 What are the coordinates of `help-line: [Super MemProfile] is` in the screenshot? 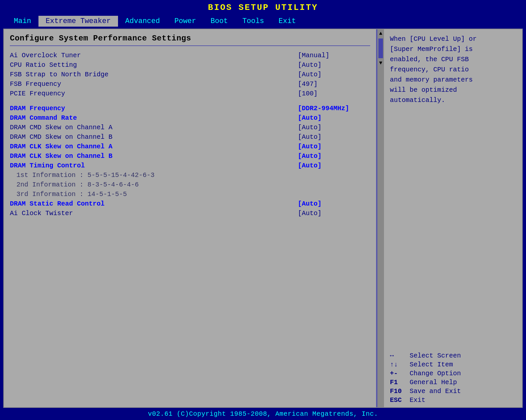 It's located at (453, 49).